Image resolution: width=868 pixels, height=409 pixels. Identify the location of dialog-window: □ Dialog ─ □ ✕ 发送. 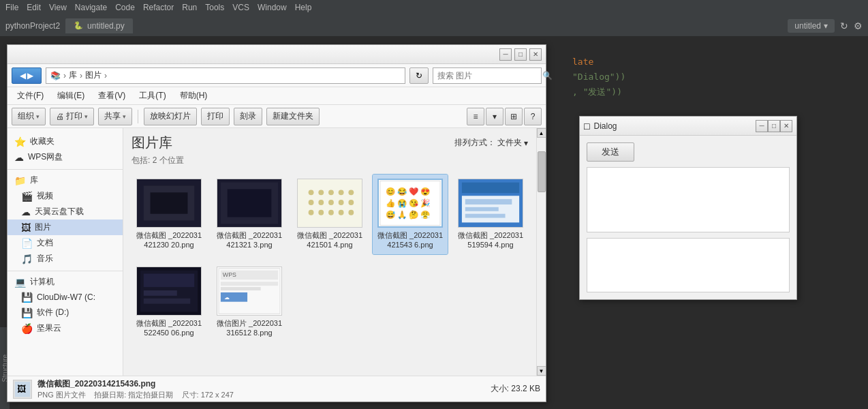
(688, 208).